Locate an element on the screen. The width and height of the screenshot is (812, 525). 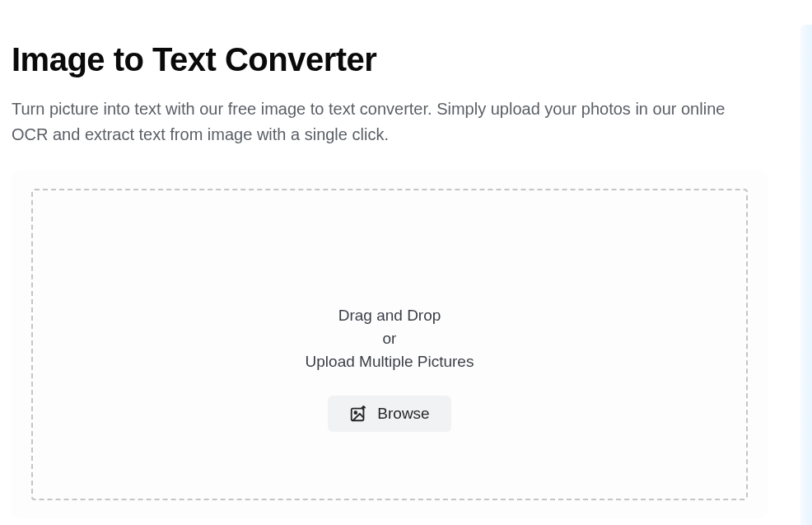
browse-button: Browse is located at coordinates (389, 414).